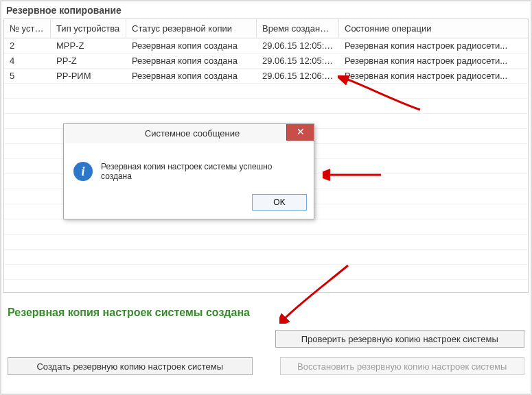 This screenshot has height=395, width=532. I want to click on info-icon: i, so click(83, 171).